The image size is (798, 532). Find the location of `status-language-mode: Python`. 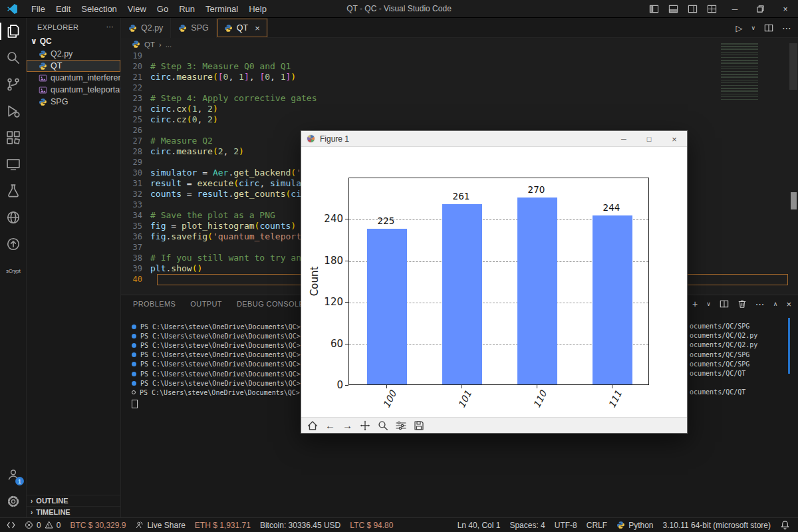

status-language-mode: Python is located at coordinates (634, 525).